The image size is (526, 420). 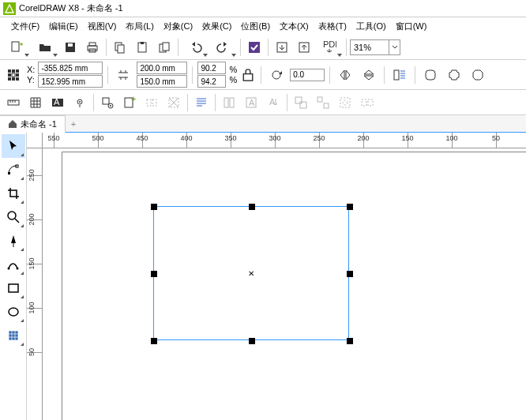 I want to click on import-button, so click(x=282, y=47).